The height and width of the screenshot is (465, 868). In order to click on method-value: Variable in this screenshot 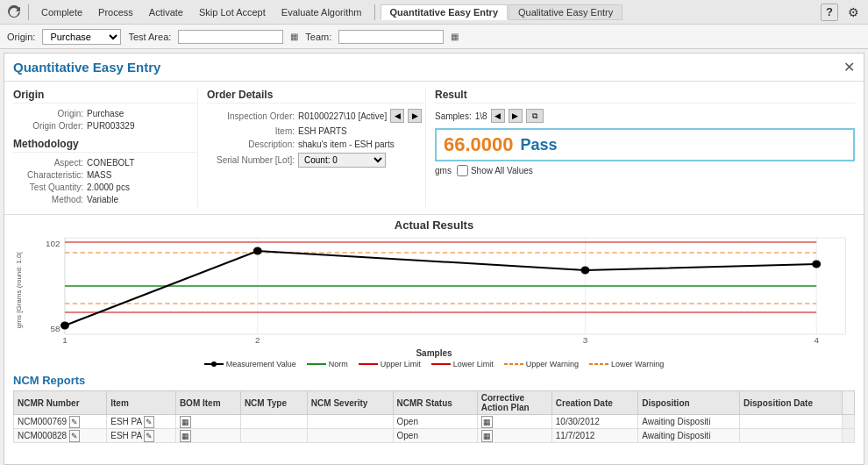, I will do `click(103, 200)`.